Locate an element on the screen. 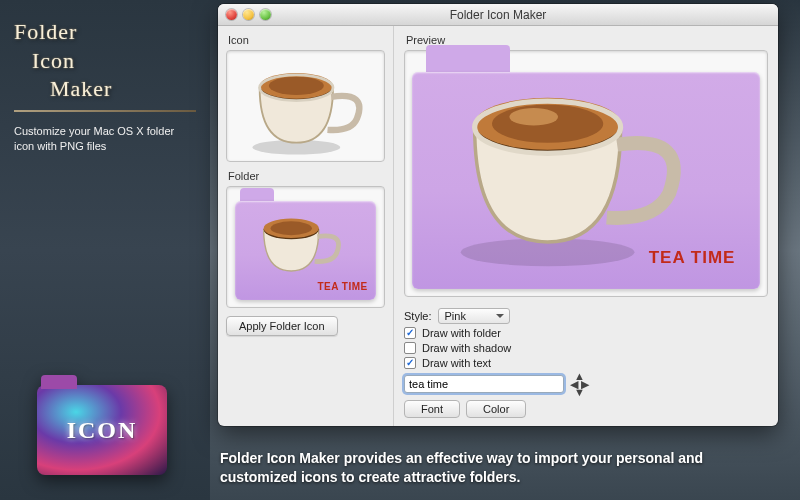  window-title: Folder Icon Maker is located at coordinates (498, 15).